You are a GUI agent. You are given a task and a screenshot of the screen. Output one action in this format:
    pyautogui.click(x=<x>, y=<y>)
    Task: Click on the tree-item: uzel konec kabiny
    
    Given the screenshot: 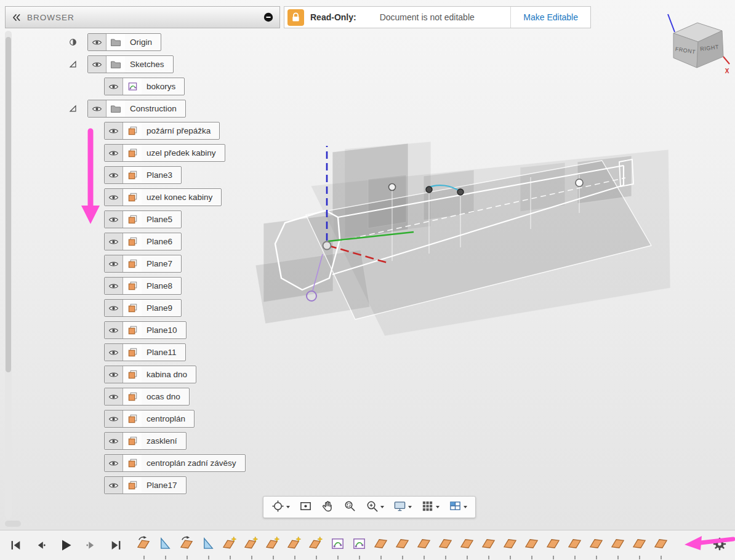 What is the action you would take?
    pyautogui.click(x=163, y=197)
    